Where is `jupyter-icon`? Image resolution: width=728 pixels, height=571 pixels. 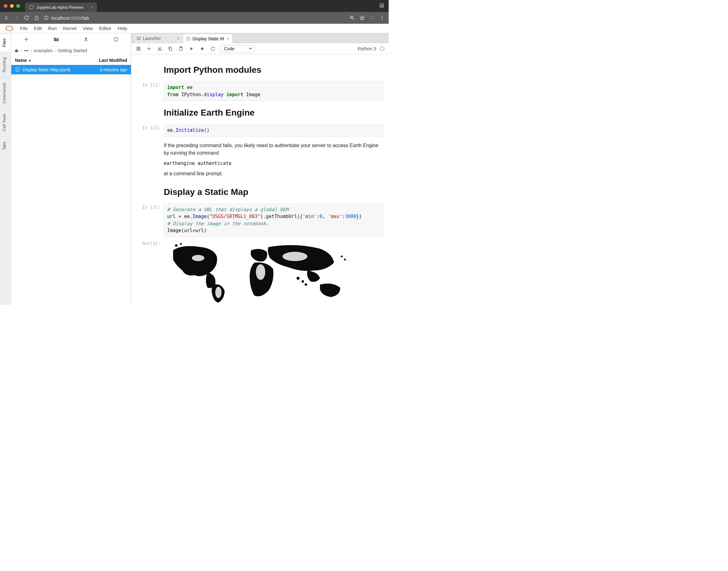
jupyter-icon is located at coordinates (31, 7).